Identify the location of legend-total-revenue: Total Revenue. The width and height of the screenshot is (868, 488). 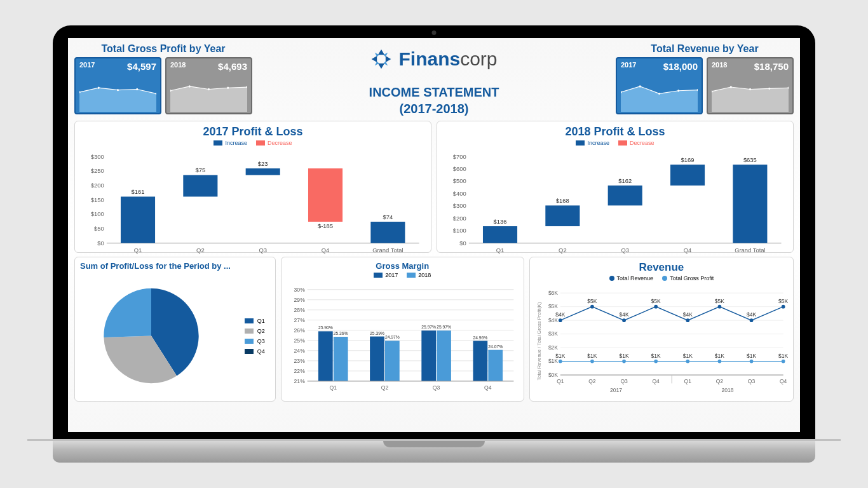
(632, 278).